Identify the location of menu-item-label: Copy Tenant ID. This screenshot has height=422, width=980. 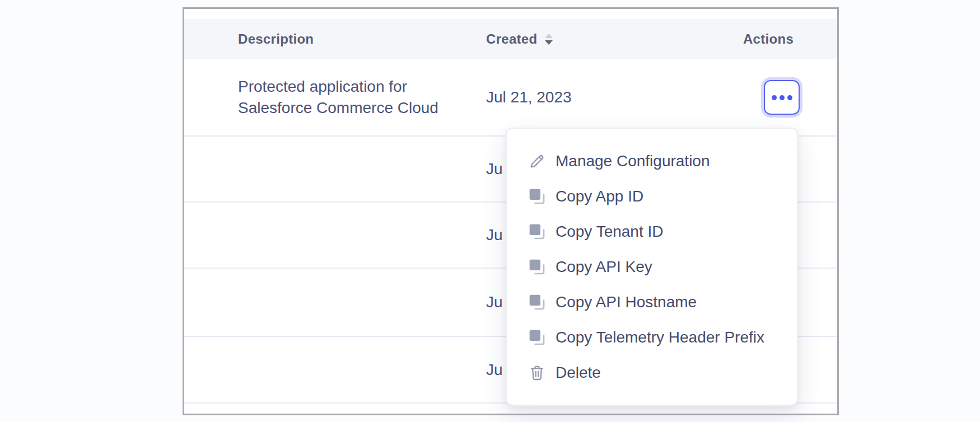
(609, 232).